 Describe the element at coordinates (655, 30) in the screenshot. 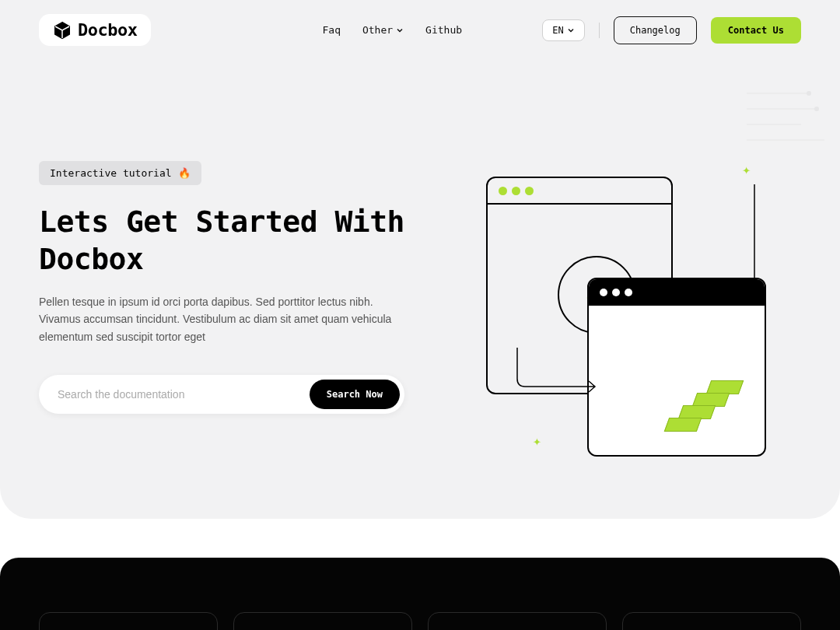

I see `changelog-button: Changelog` at that location.